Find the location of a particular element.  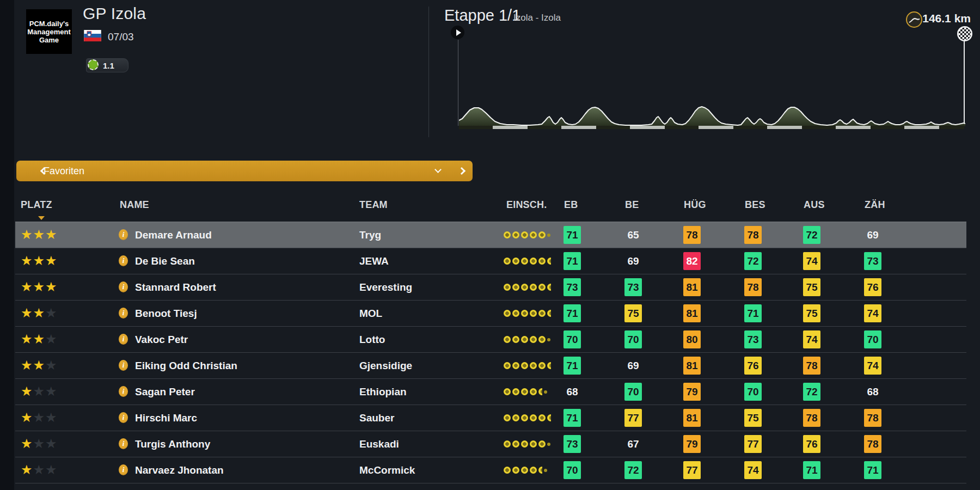

header-zah: ZÄH is located at coordinates (875, 205).